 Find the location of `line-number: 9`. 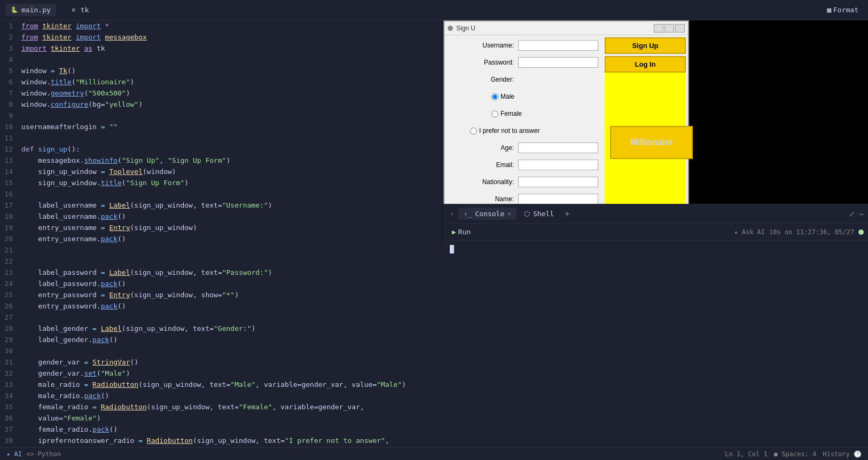

line-number: 9 is located at coordinates (11, 115).